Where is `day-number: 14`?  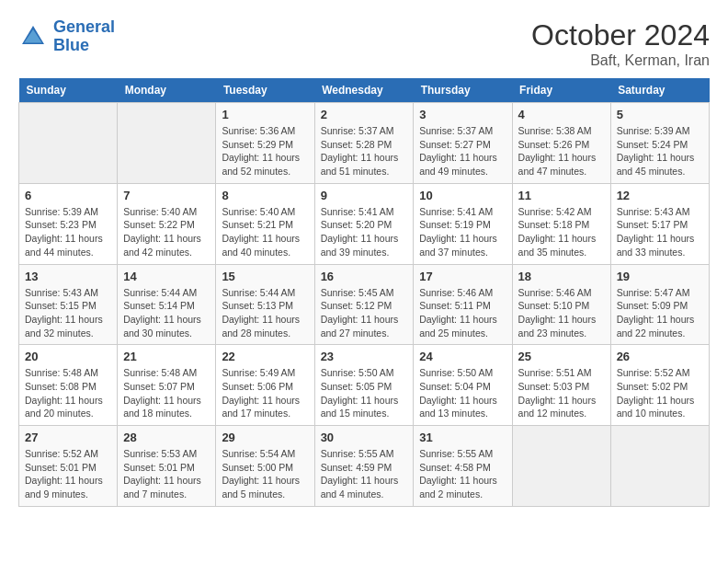
day-number: 14 is located at coordinates (166, 276).